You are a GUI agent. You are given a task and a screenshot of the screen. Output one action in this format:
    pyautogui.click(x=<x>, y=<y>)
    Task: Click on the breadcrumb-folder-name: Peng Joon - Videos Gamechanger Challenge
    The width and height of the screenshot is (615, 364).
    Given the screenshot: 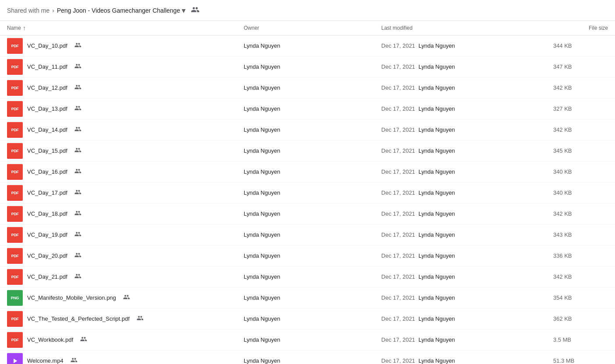 What is the action you would take?
    pyautogui.click(x=118, y=10)
    